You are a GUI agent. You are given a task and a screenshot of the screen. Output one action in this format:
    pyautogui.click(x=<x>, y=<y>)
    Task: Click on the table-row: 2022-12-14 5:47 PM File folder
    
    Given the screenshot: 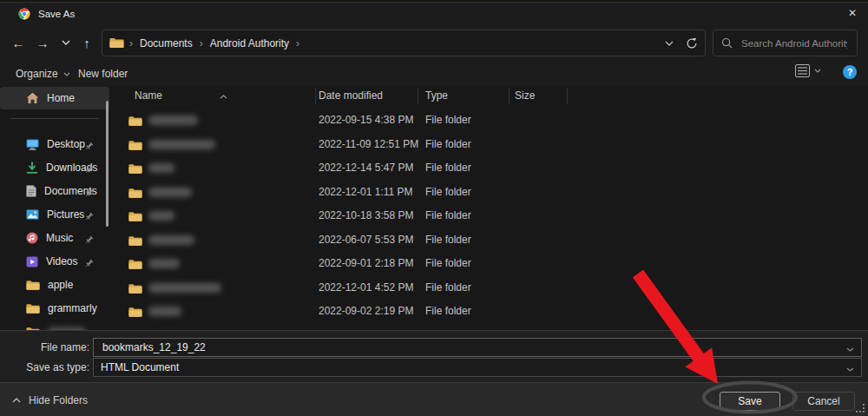 What is the action you would take?
    pyautogui.click(x=495, y=168)
    